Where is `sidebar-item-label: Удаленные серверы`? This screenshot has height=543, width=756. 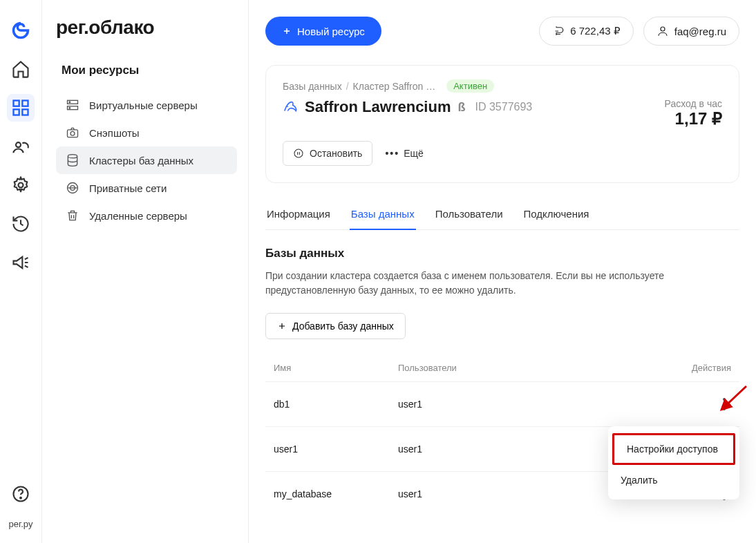 sidebar-item-label: Удаленные серверы is located at coordinates (138, 216).